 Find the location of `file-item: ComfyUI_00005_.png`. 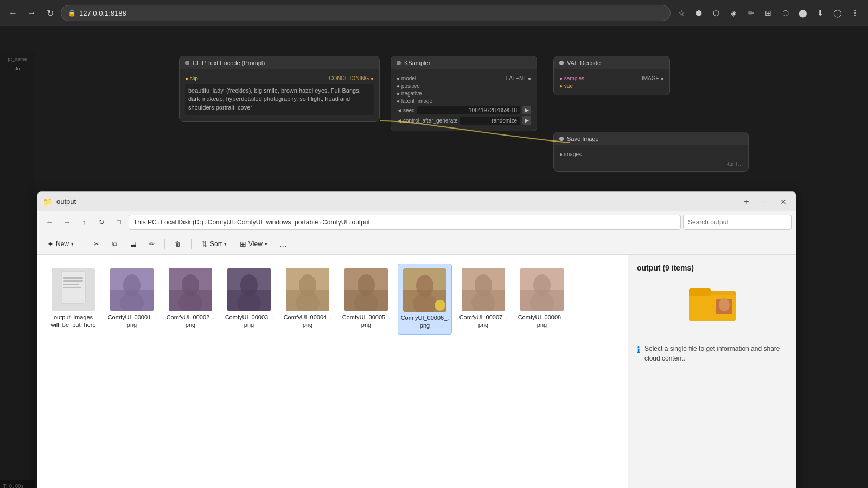

file-item: ComfyUI_00005_.png is located at coordinates (366, 299).